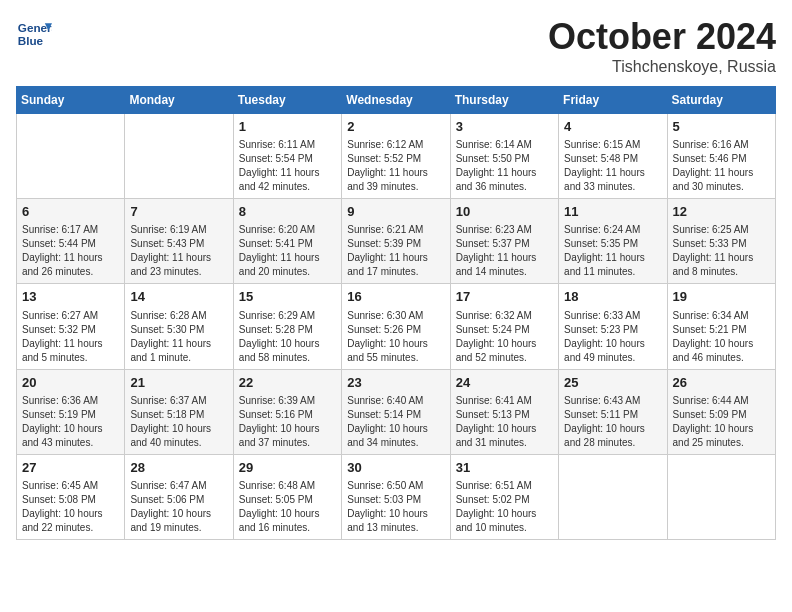 The height and width of the screenshot is (612, 792). Describe the element at coordinates (612, 383) in the screenshot. I see `day-number: 25` at that location.